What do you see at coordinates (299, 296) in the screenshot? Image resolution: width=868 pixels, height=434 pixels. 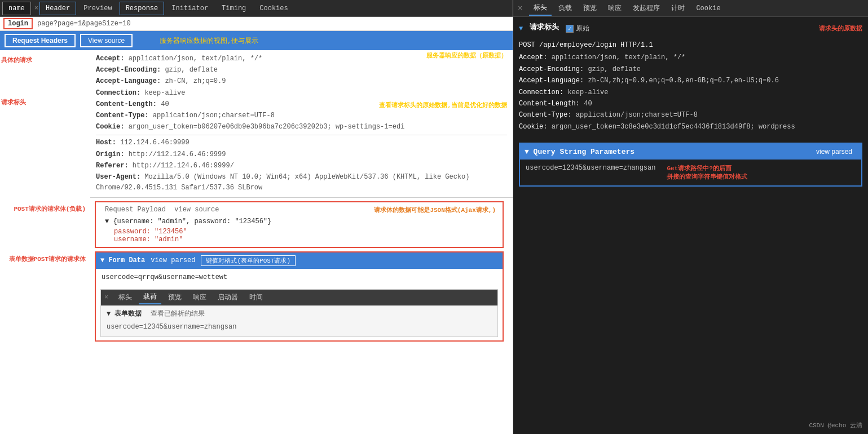 I see `formdata-box: ▼ Form Data view parsed 键值对格式(表单的POST请求)…` at bounding box center [299, 296].